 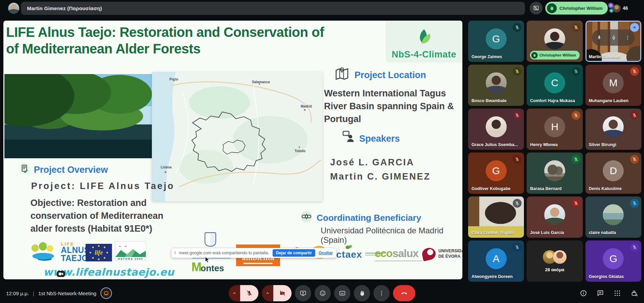 What do you see at coordinates (244, 293) in the screenshot?
I see `mic-control` at bounding box center [244, 293].